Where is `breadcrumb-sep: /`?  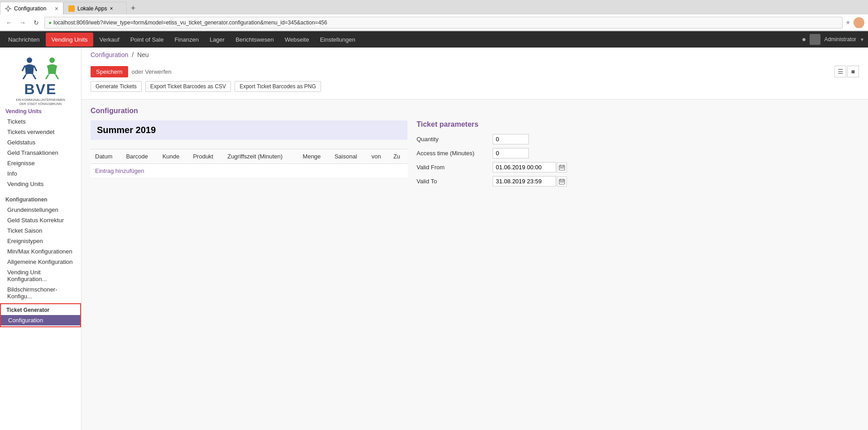 breadcrumb-sep: / is located at coordinates (133, 55).